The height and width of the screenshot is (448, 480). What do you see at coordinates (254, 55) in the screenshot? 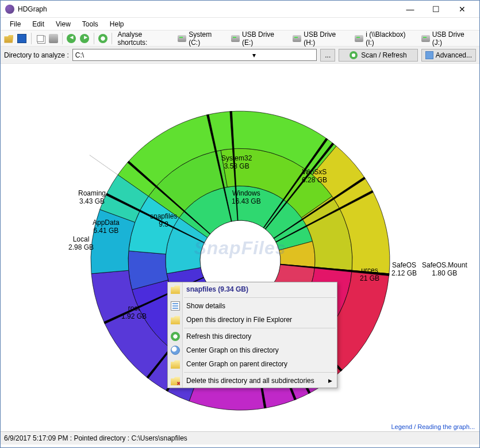
I see `dropdown-icon: ▾` at bounding box center [254, 55].